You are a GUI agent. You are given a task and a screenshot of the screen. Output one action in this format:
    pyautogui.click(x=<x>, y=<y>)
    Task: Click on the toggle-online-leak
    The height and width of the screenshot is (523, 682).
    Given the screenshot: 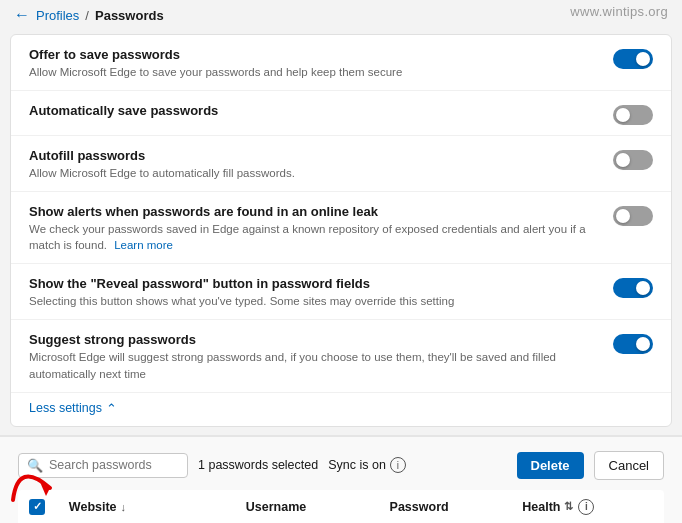 What is the action you would take?
    pyautogui.click(x=633, y=216)
    